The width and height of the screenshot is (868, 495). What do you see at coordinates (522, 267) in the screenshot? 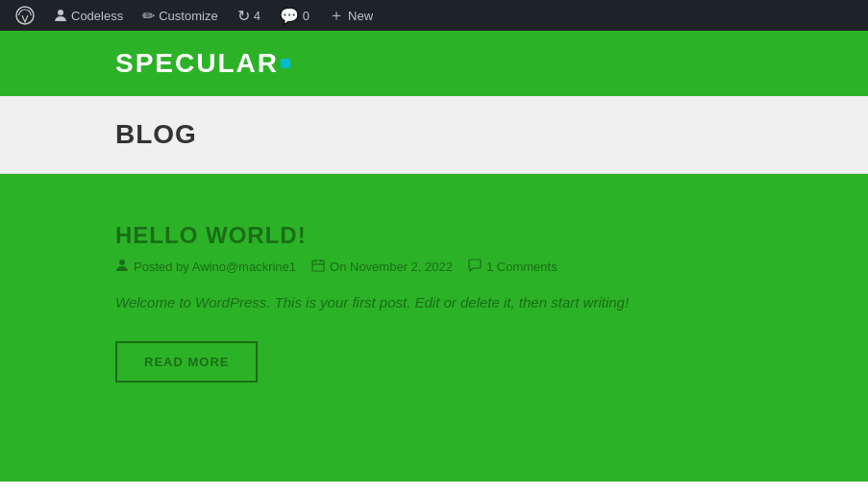
I see `post-comments: 1 Comments` at bounding box center [522, 267].